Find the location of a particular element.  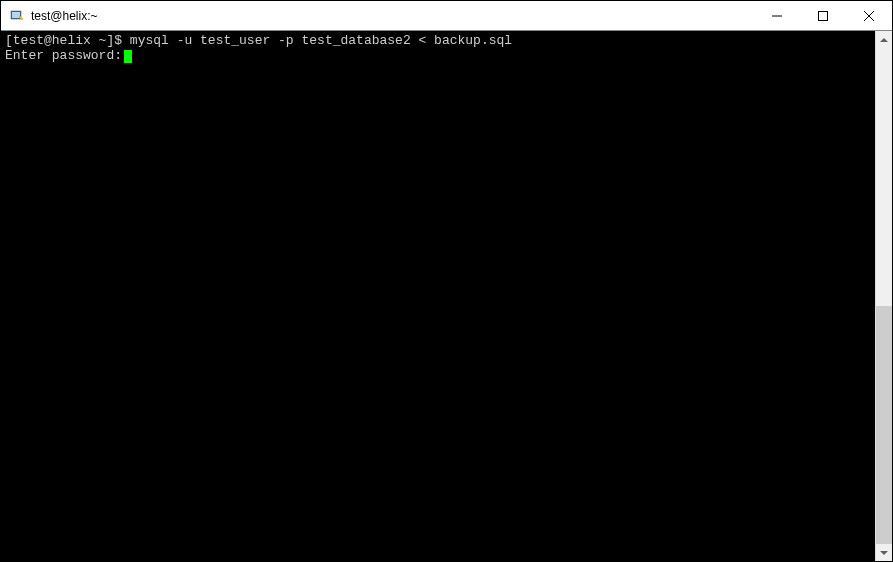

scroll-down-arrow is located at coordinates (884, 552).